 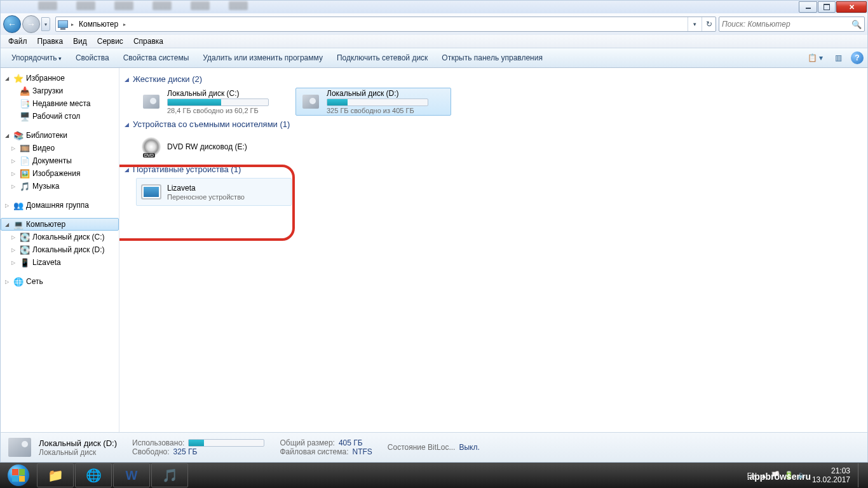 What do you see at coordinates (25, 104) in the screenshot?
I see `recent-icon: 📑` at bounding box center [25, 104].